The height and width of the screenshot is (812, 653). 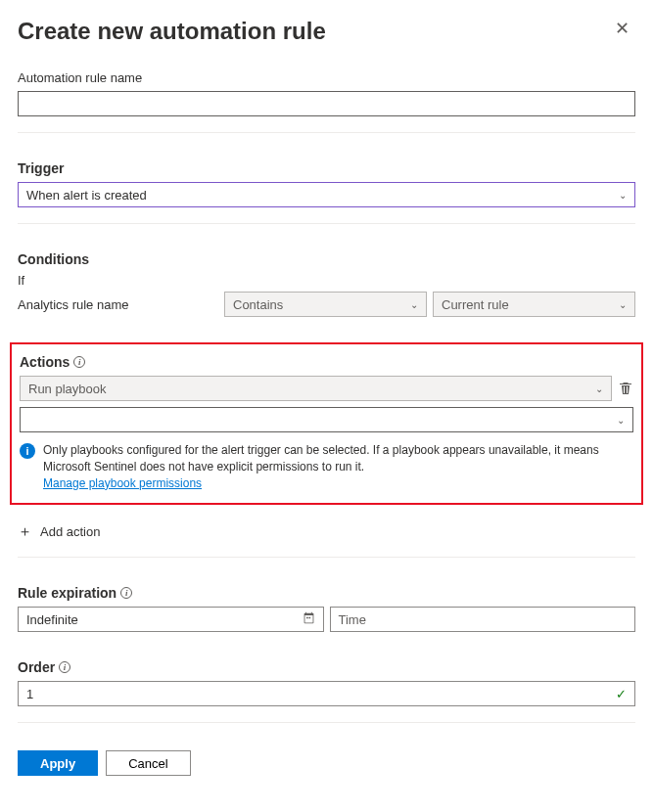 I want to click on plus-icon: ＋, so click(x=25, y=532).